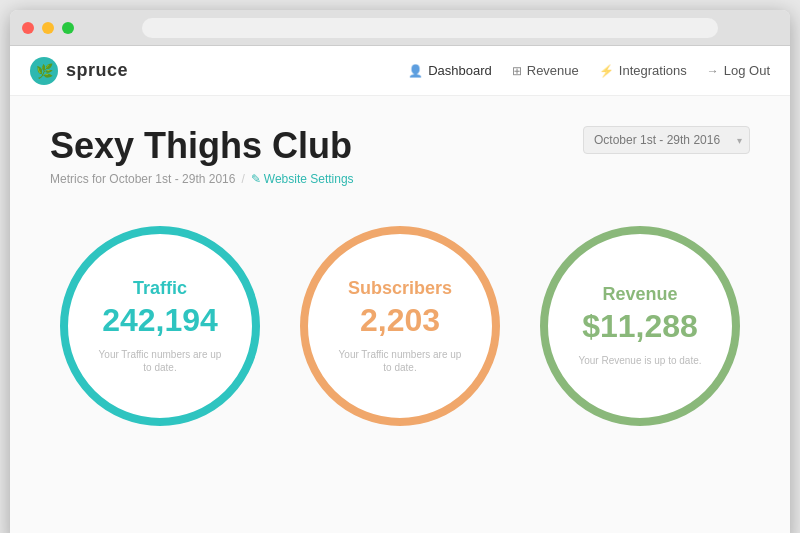 The width and height of the screenshot is (800, 533). Describe the element at coordinates (48, 28) in the screenshot. I see `minimize-button-icon` at that location.